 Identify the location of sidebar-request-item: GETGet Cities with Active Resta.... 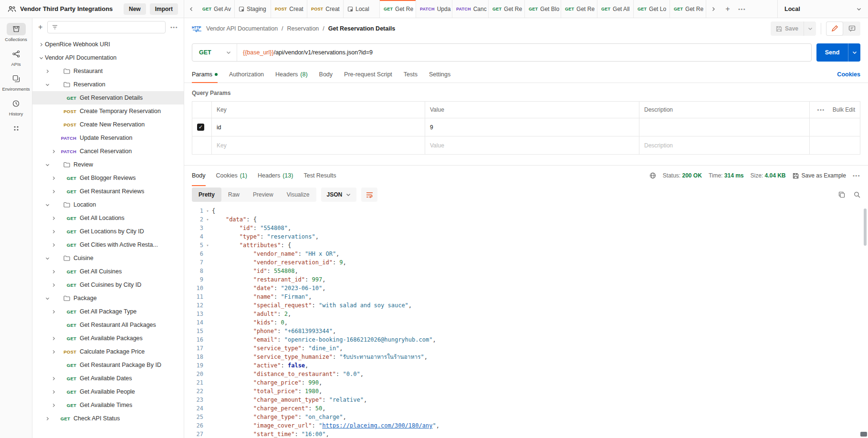
(108, 245).